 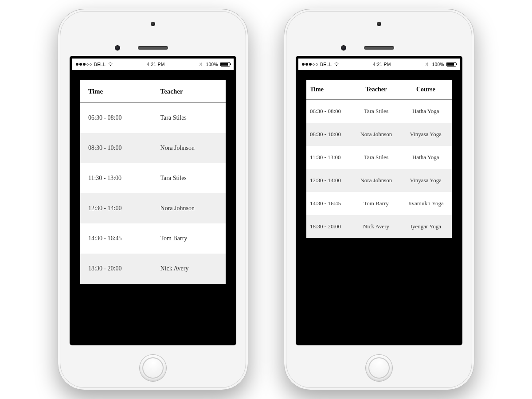 I want to click on schedule-table-card: Time Teacher Course 06:30 - 08:00 Tara S…, so click(x=379, y=159).